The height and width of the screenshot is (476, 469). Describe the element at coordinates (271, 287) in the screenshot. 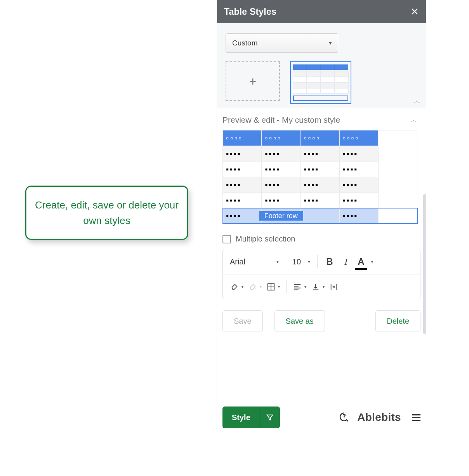

I see `borders-icon` at that location.